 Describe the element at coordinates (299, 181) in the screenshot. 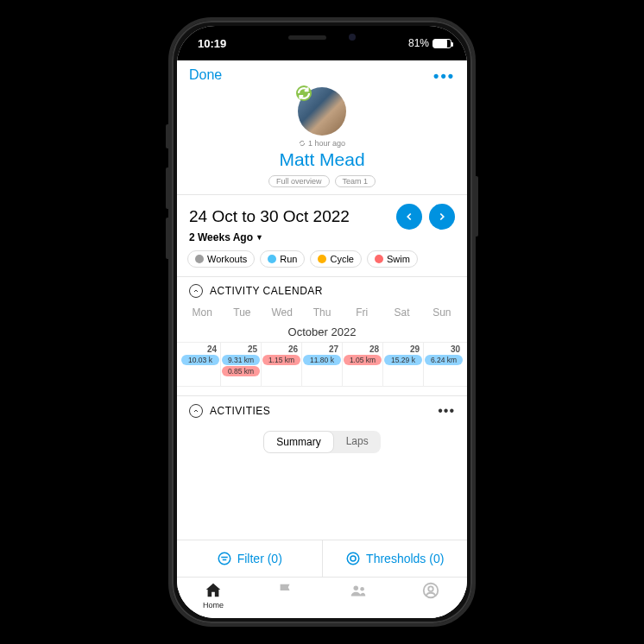

I see `overview-pill: Full overview` at that location.